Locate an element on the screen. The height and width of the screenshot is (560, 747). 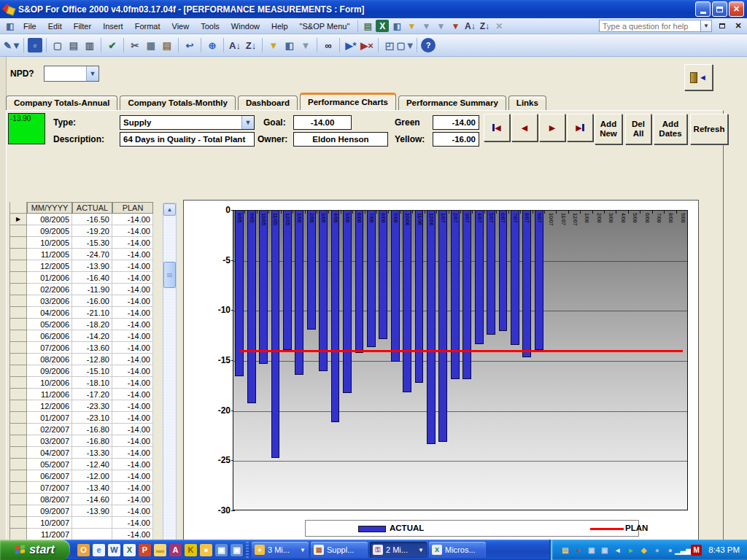
cell: -23.10 is located at coordinates (92, 418).